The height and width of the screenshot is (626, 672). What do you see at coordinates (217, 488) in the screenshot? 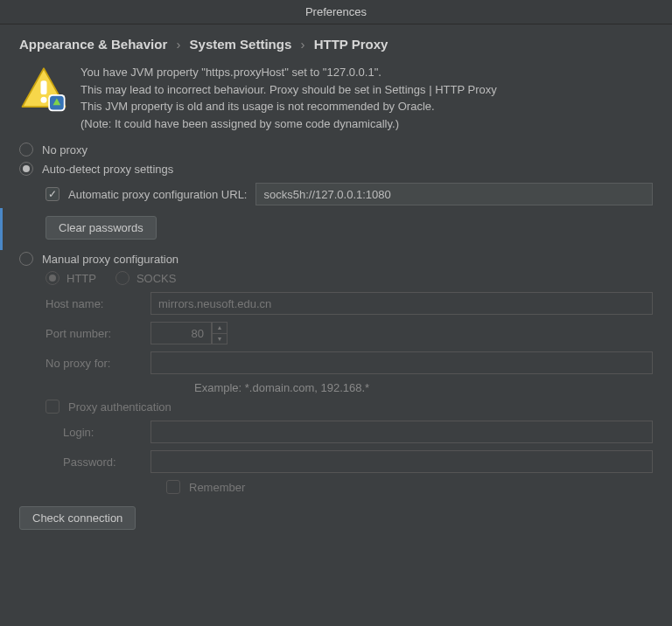
I see `remember-label: Remember` at bounding box center [217, 488].